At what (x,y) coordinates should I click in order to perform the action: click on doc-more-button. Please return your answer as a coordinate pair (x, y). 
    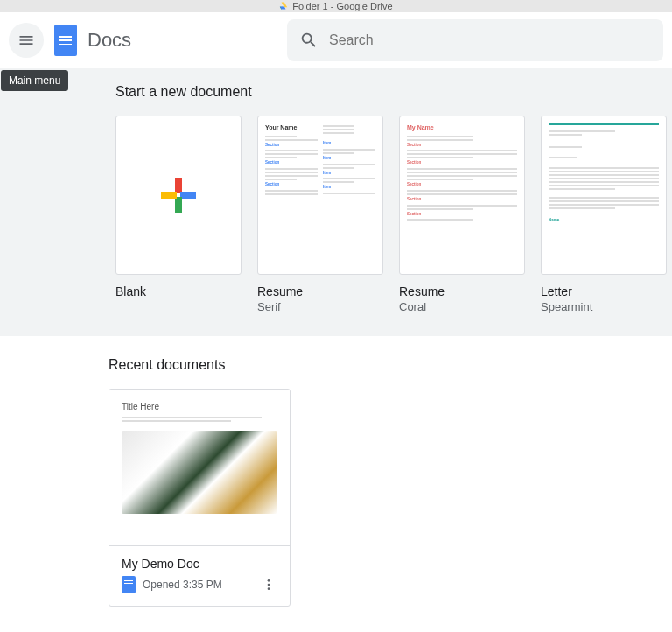
    Looking at the image, I should click on (269, 585).